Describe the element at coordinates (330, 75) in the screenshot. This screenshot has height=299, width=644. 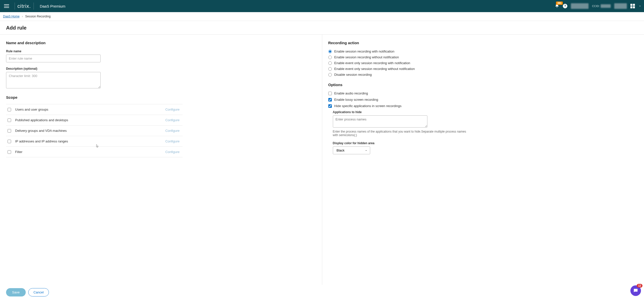
I see `radio-disable` at that location.